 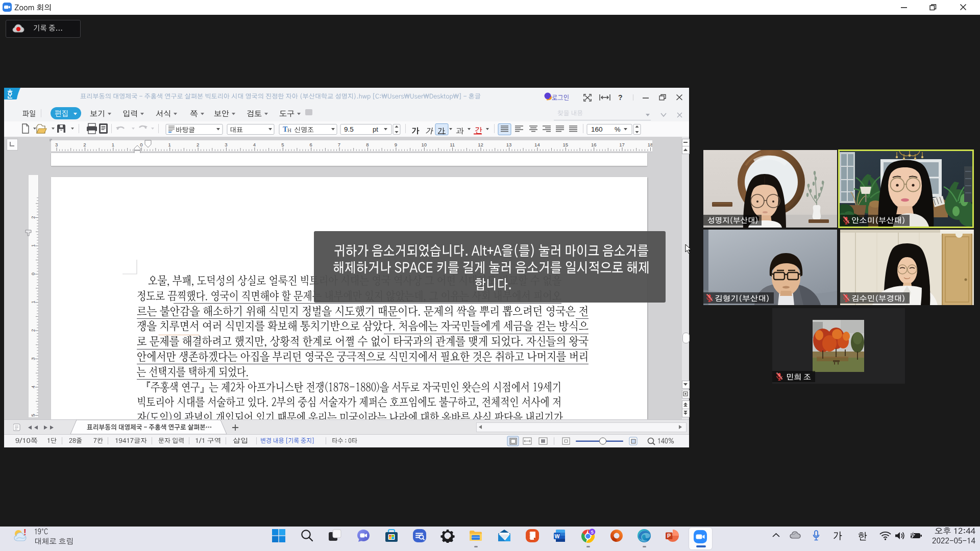 What do you see at coordinates (289, 130) in the screenshot?
I see `svg-text: H` at bounding box center [289, 130].